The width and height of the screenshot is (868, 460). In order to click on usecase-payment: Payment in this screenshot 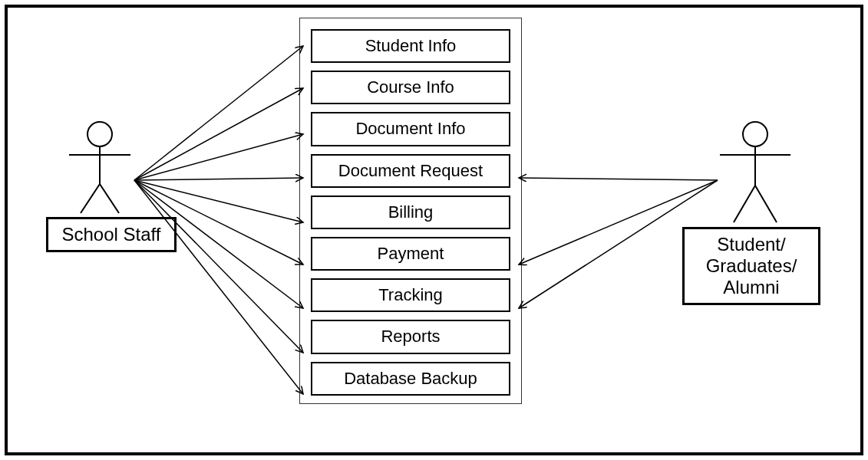, I will do `click(411, 254)`.